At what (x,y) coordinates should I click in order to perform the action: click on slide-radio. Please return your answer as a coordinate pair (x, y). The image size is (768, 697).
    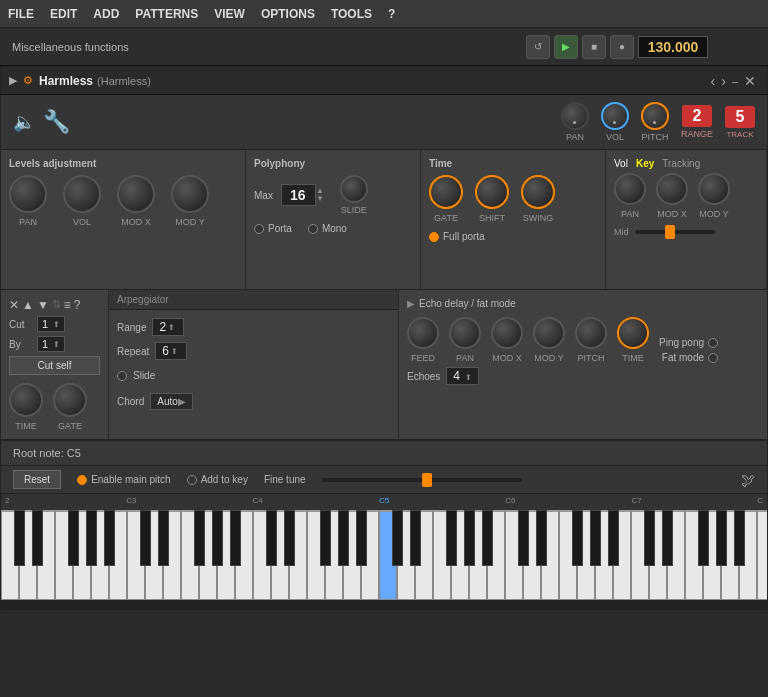
    Looking at the image, I should click on (122, 376).